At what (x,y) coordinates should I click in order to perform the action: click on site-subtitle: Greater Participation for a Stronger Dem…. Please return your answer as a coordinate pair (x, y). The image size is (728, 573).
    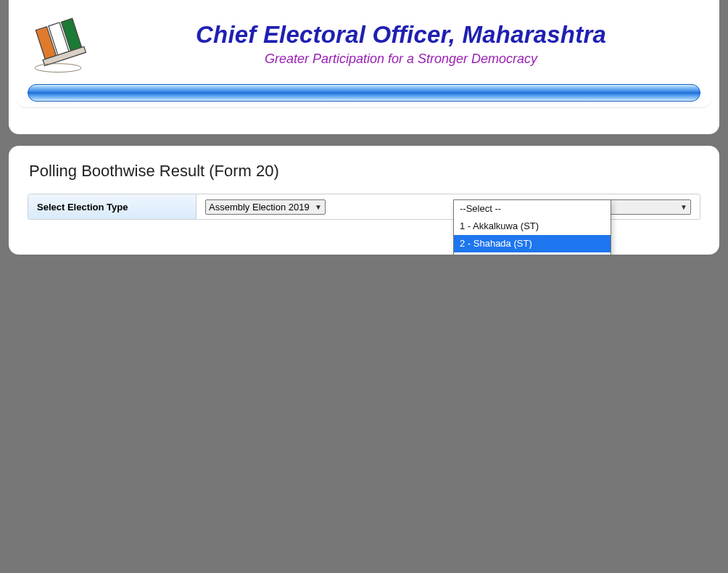
    Looking at the image, I should click on (401, 59).